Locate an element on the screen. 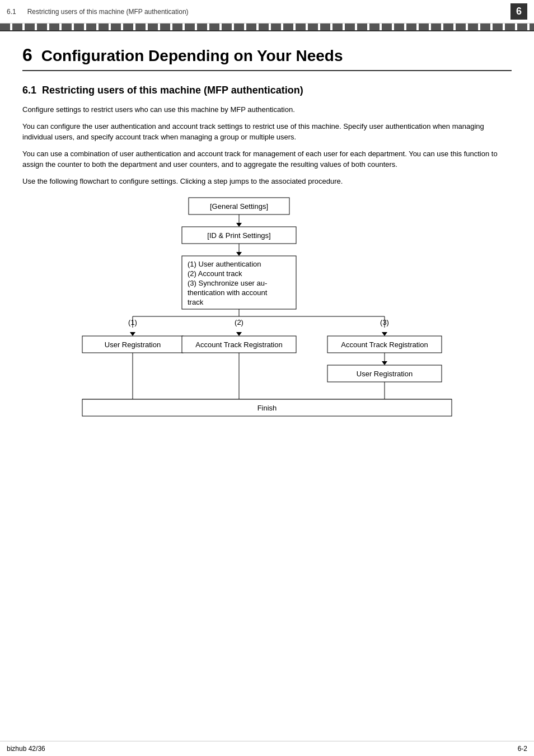  header-section-title: Restricting users of this machine (MFP a… is located at coordinates (108, 12).